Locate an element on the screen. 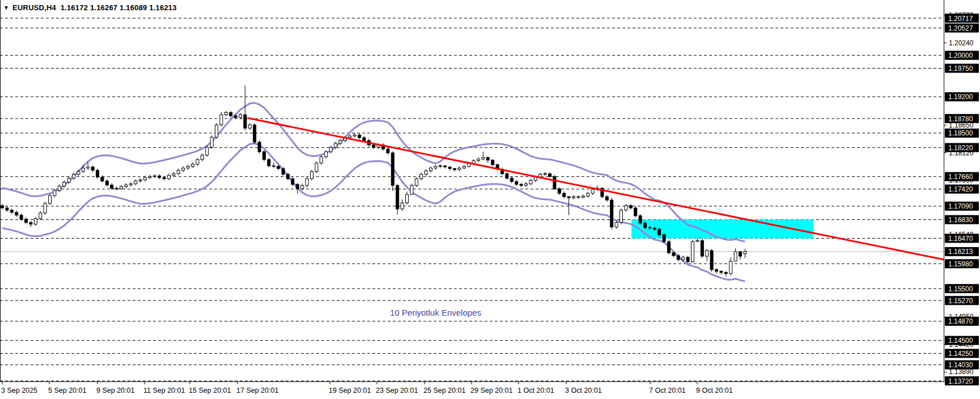 The width and height of the screenshot is (980, 399). ohlc-high: 1.16267 is located at coordinates (104, 8).